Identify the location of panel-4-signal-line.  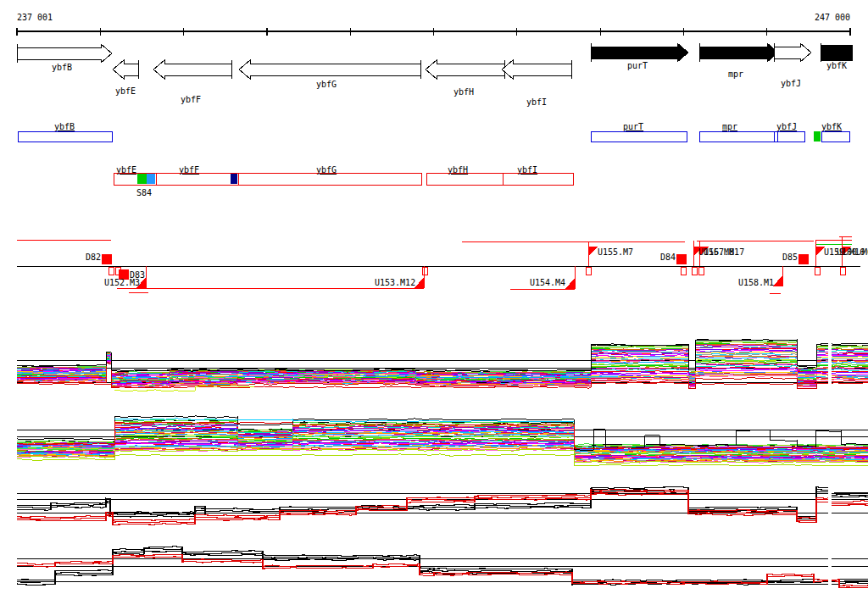
(442, 573).